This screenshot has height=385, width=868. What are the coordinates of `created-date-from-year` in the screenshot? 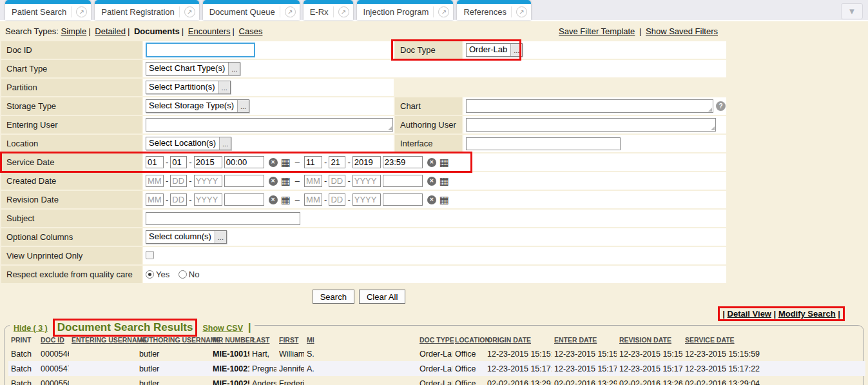 It's located at (208, 181).